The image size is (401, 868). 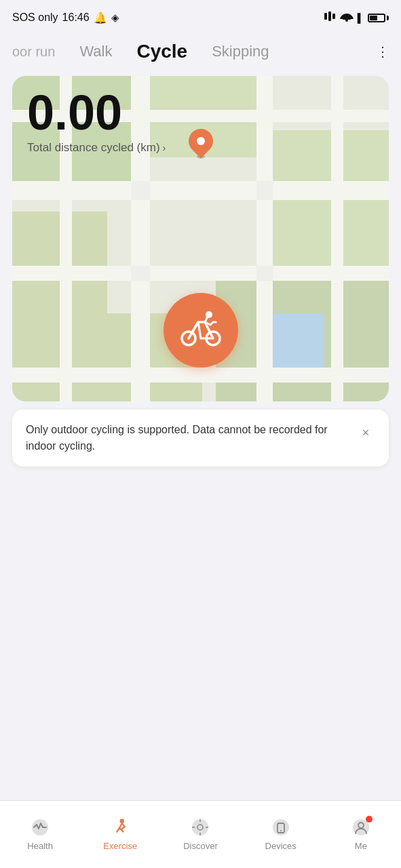 I want to click on battery-icon, so click(x=379, y=18).